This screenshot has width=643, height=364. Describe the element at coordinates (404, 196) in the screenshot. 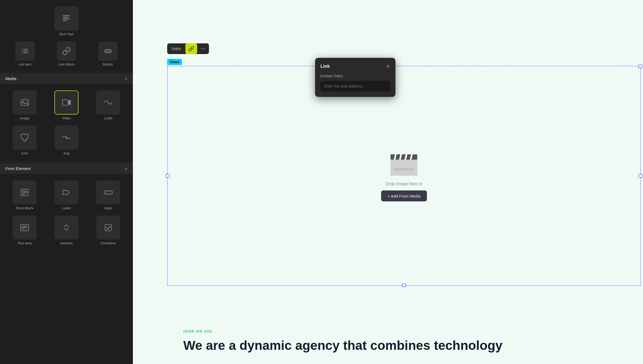

I see `add-from-media-button: + Add From Media` at that location.